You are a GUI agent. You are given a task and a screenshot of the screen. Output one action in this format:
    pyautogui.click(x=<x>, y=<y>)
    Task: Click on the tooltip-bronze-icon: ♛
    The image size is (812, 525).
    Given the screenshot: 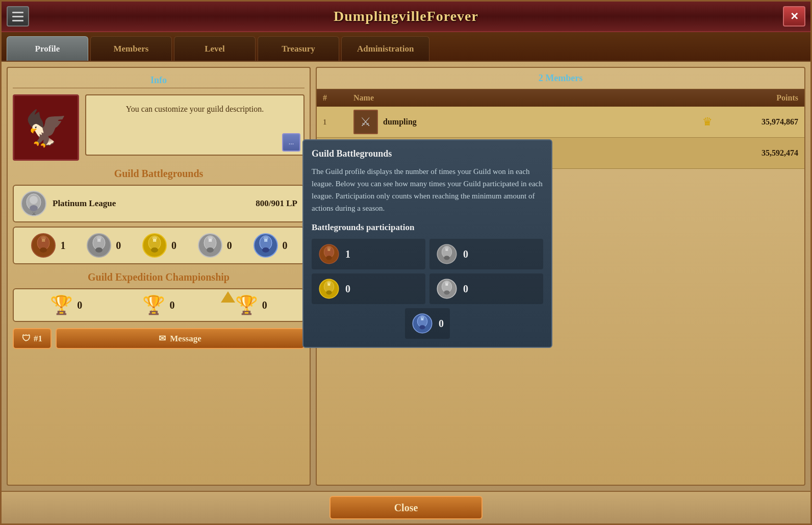 What is the action you would take?
    pyautogui.click(x=329, y=254)
    